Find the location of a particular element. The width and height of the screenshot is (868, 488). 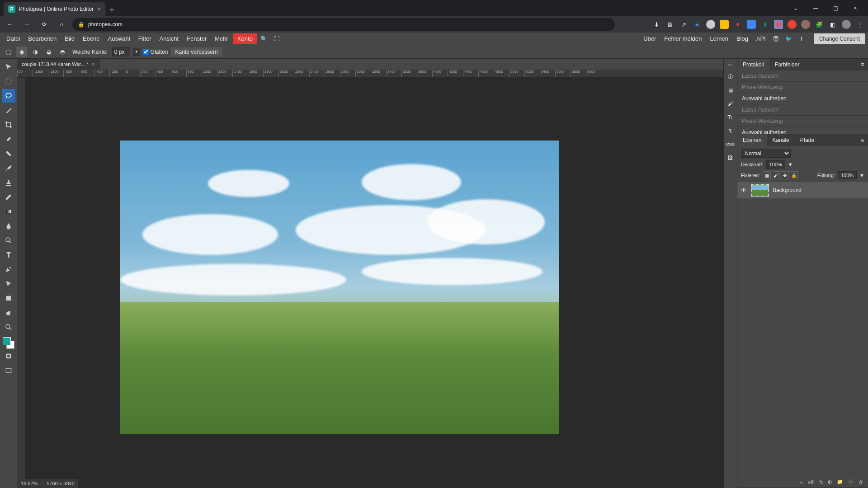

bookmark-icon: ★ is located at coordinates (697, 24).